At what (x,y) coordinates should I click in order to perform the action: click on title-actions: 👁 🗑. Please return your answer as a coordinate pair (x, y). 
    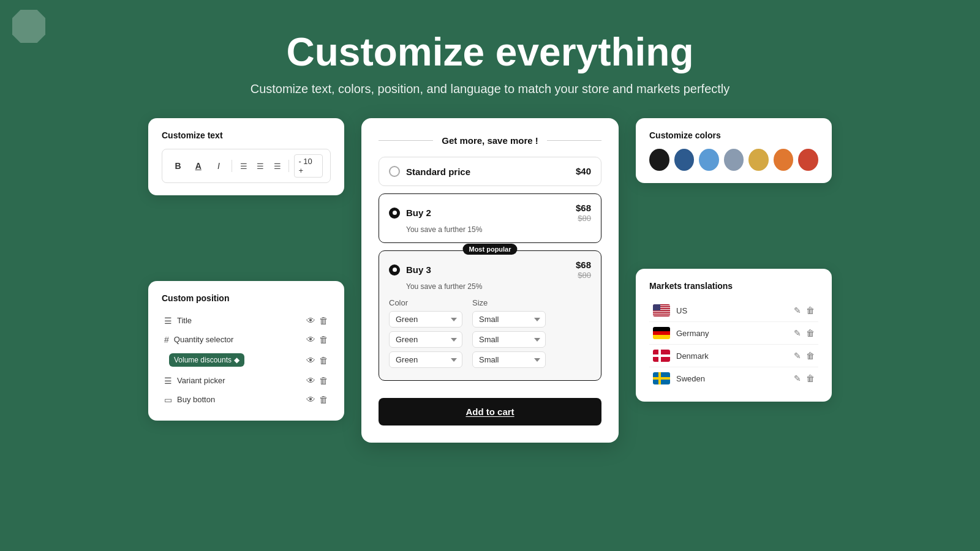
    Looking at the image, I should click on (317, 321).